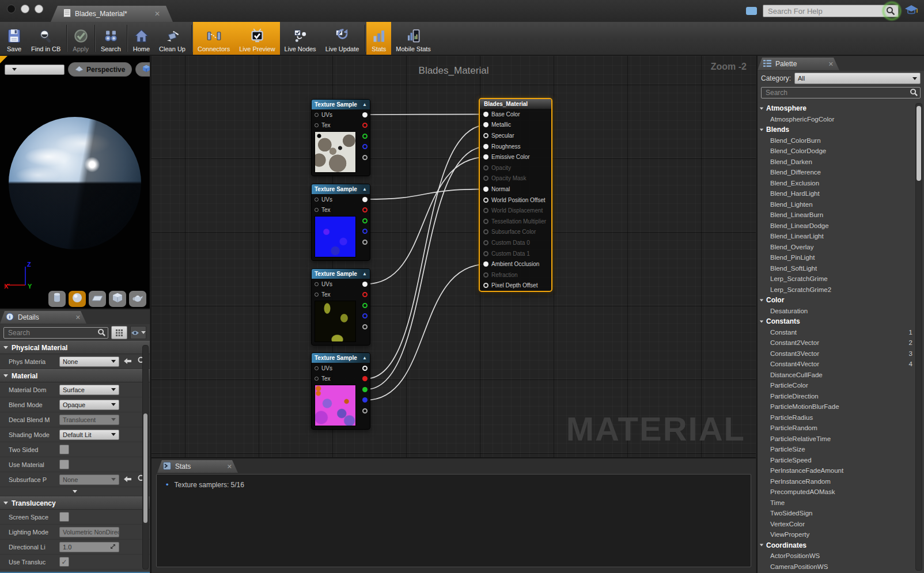  What do you see at coordinates (836, 364) in the screenshot?
I see `palette-item-constant4vector: Constant4Vector4` at bounding box center [836, 364].